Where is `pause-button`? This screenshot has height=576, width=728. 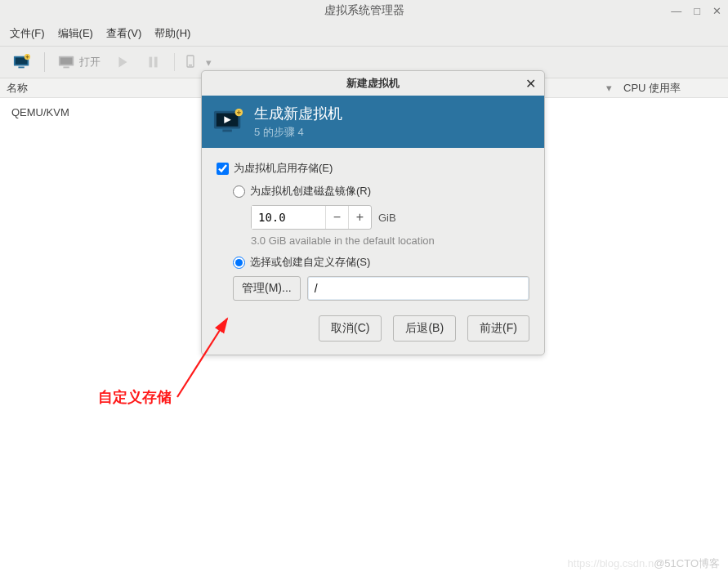
pause-button is located at coordinates (154, 62).